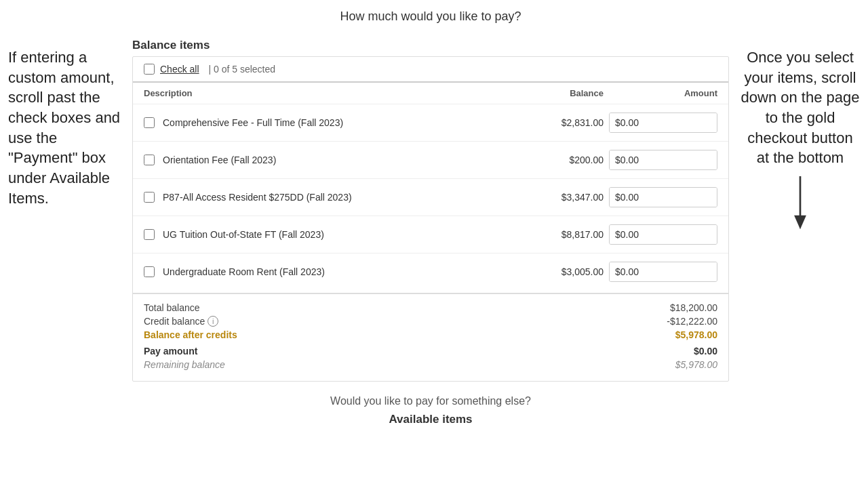 The height and width of the screenshot is (488, 868). Describe the element at coordinates (431, 45) in the screenshot. I see `balance-items-section-title: Balance items` at that location.